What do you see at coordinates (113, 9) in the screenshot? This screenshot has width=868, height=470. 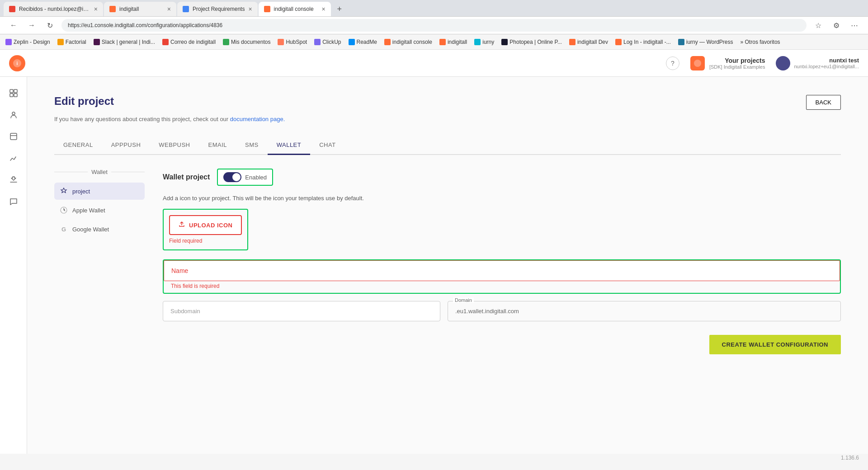 I see `indigitall-favicon` at bounding box center [113, 9].